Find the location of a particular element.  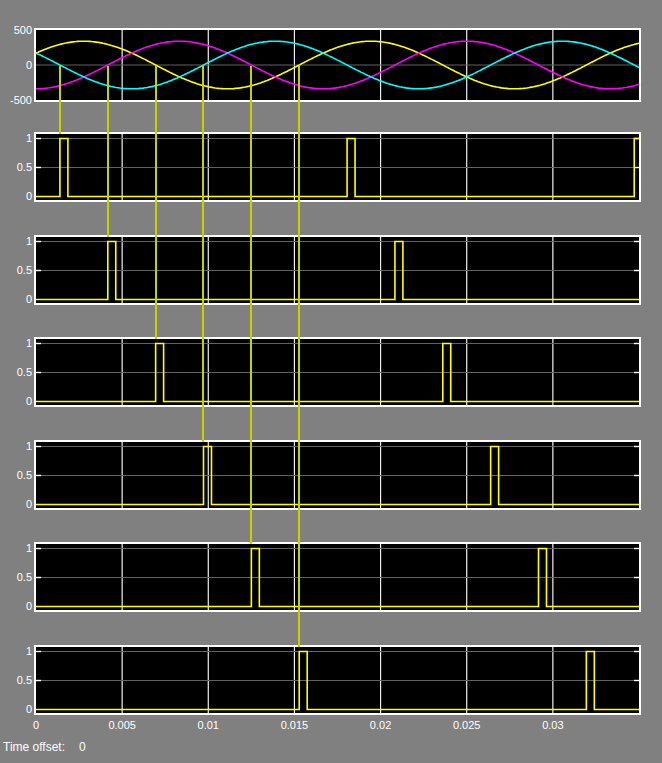

voltage-waveforms-canvas is located at coordinates (338, 65).